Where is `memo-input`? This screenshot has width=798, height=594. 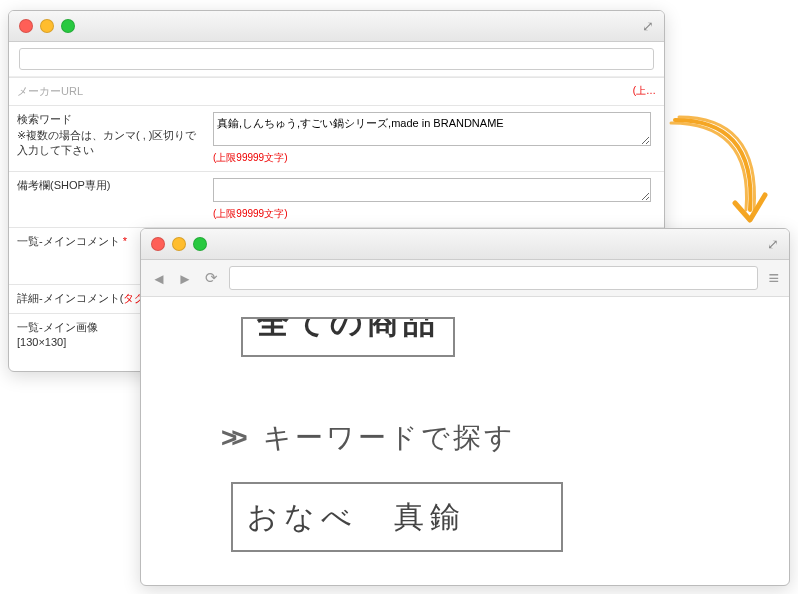 memo-input is located at coordinates (432, 190).